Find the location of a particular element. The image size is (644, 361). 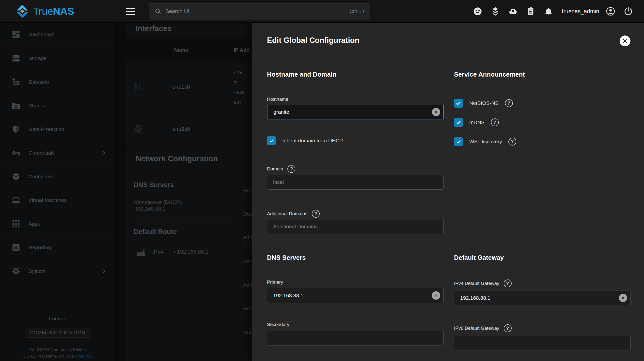

primary-dns-input is located at coordinates (356, 296).